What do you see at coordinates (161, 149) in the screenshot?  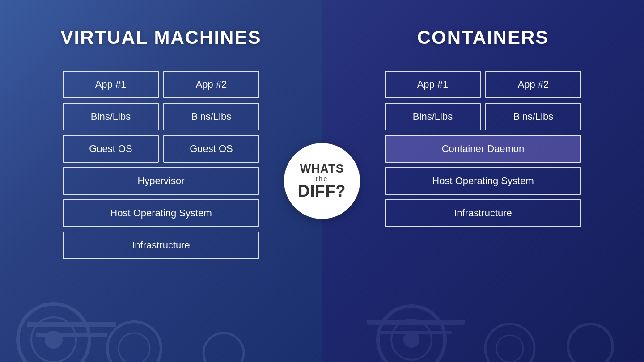 I see `vm-row-guestos: Guest OS Guest OS` at bounding box center [161, 149].